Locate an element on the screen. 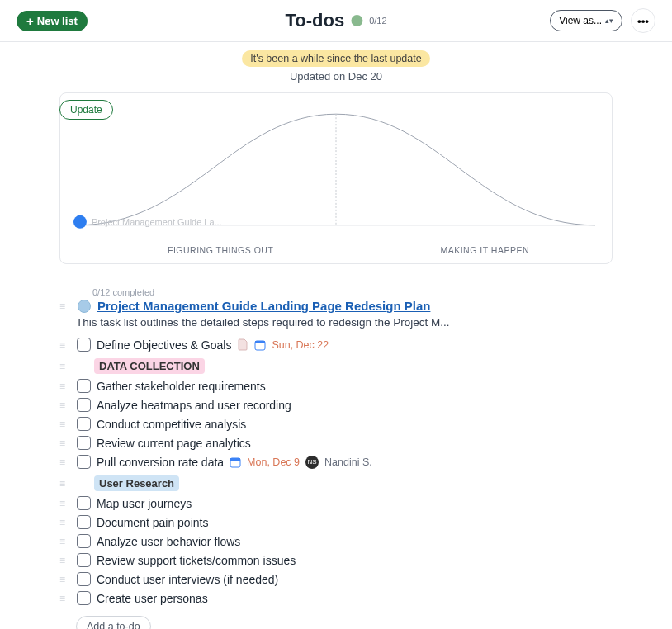 Image resolution: width=672 pixels, height=629 pixels. updown-icon: ▴▾ is located at coordinates (609, 21).